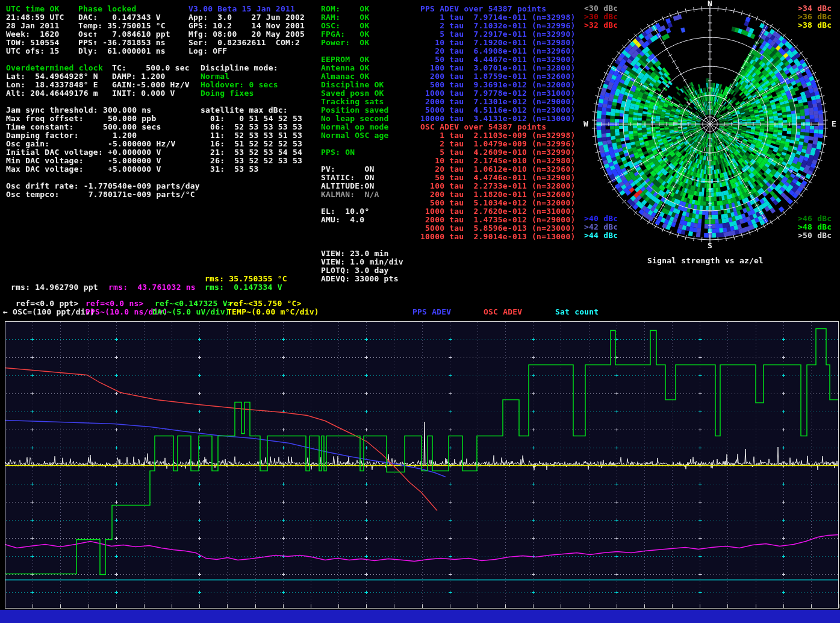 The width and height of the screenshot is (840, 623). Describe the element at coordinates (71, 136) in the screenshot. I see `osc-params-line-3: Damping factor: 1.200` at that location.